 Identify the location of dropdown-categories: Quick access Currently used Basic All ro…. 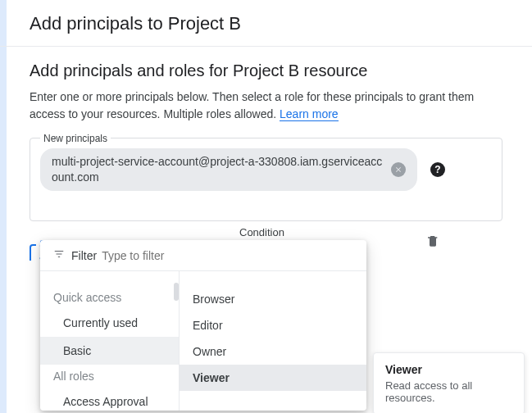
(110, 341).